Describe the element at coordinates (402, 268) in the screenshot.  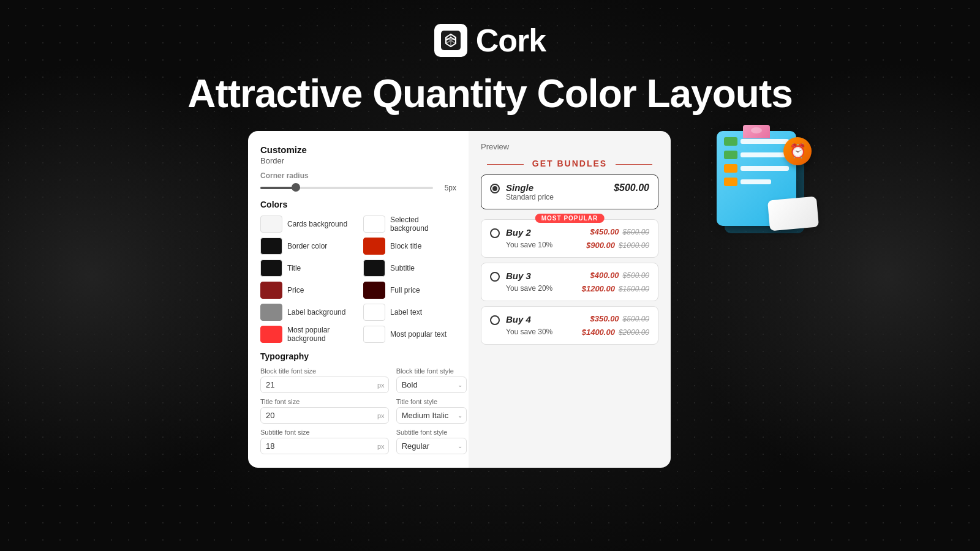
I see `label-subtitle: Subtitle` at that location.